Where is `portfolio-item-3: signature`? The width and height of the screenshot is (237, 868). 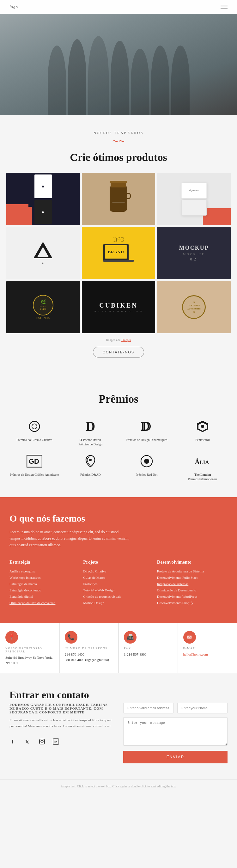
portfolio-item-3: signature is located at coordinates (194, 199).